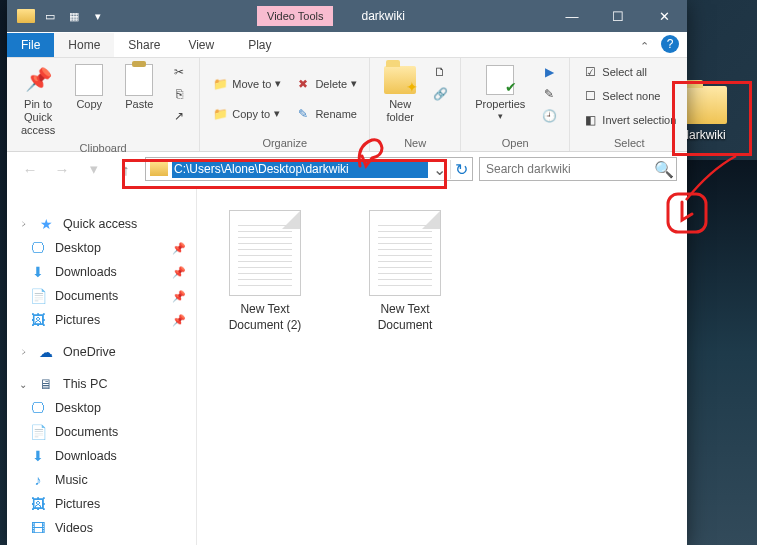 This screenshot has height=545, width=757. What do you see at coordinates (102, 248) in the screenshot?
I see `nav-desktop: 🖵Desktop📌` at bounding box center [102, 248].